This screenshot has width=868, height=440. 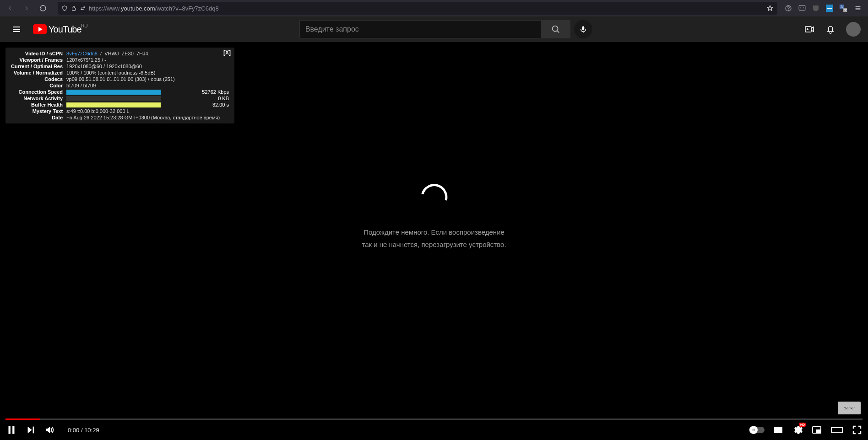 I want to click on bell-icon, so click(x=830, y=29).